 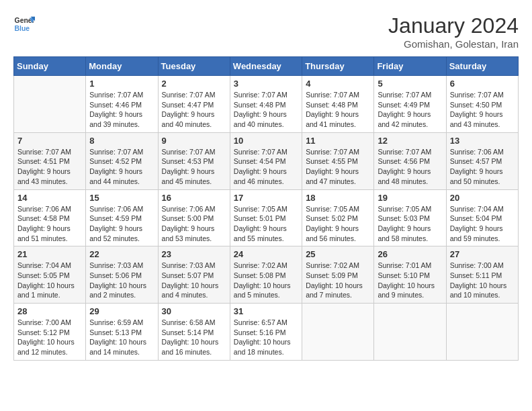 What do you see at coordinates (50, 218) in the screenshot?
I see `calendar-day-cell: 14Sunrise: 7:06 AMSunset: 4:58 PMDayligh…` at bounding box center [50, 218].